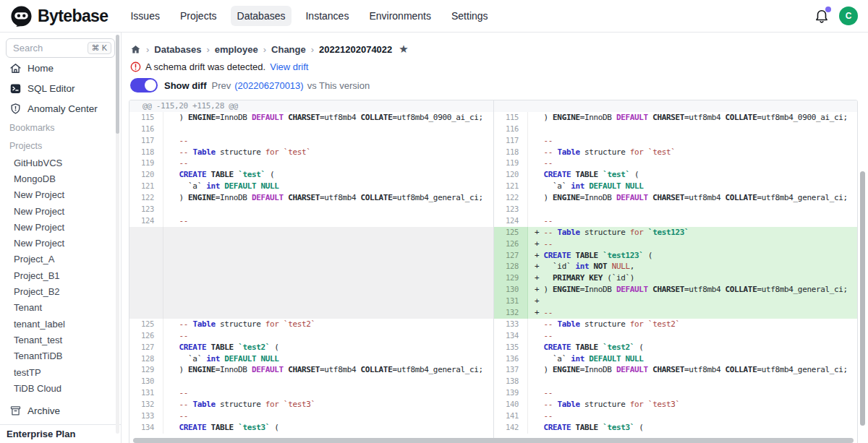 This screenshot has height=443, width=868. What do you see at coordinates (493, 441) in the screenshot?
I see `diff-horizontal-scrollbar` at bounding box center [493, 441].